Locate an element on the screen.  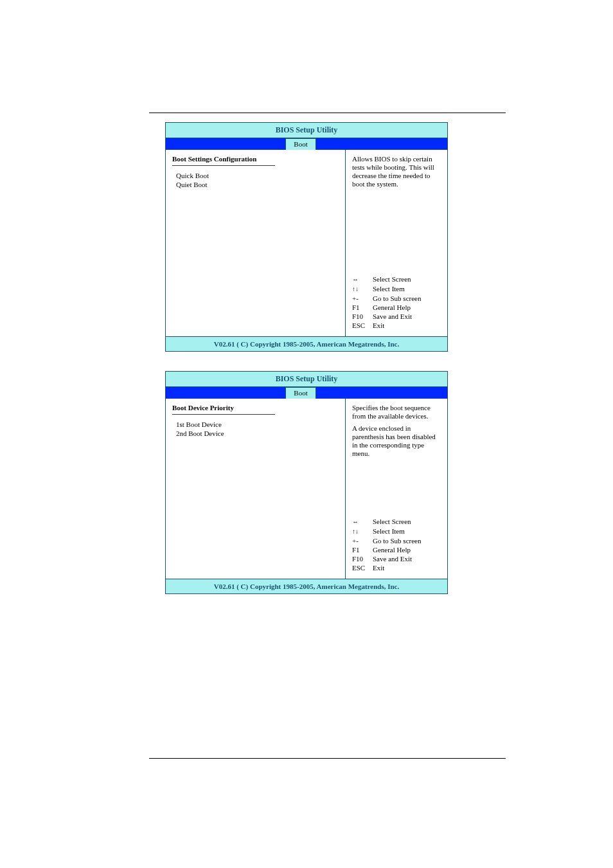
bios-body: Boot Settings Configuration Quick Boot Q… is located at coordinates (306, 243).